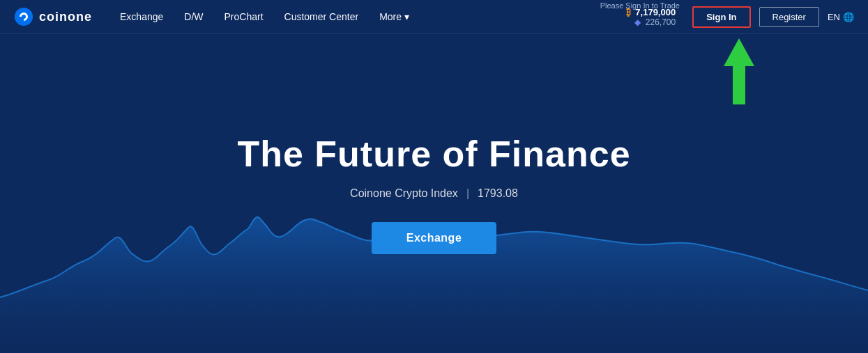 Image resolution: width=868 pixels, height=353 pixels. Describe the element at coordinates (322, 17) in the screenshot. I see `nav-customer-center: Customer Center` at that location.